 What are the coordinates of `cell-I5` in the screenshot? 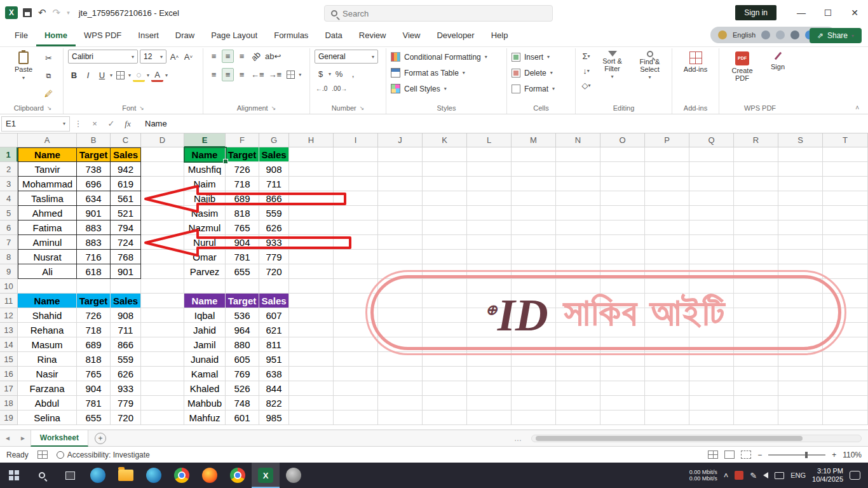 It's located at (356, 214).